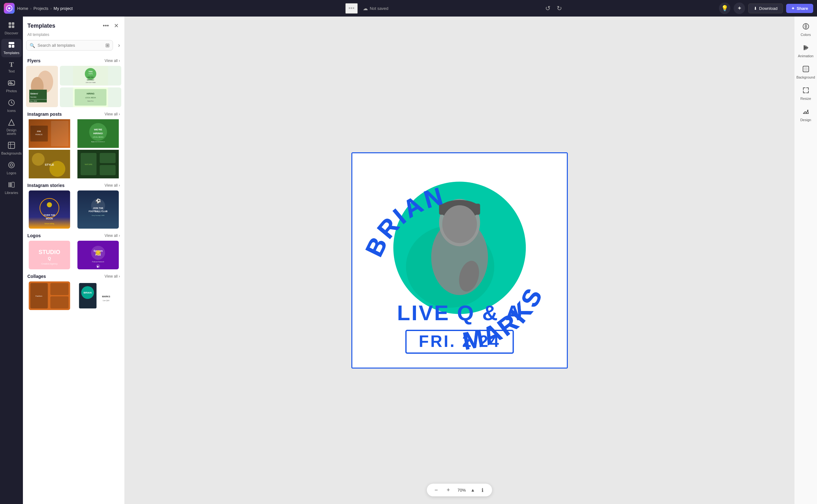 This screenshot has width=817, height=504. What do you see at coordinates (98, 164) in the screenshot?
I see `instagram-post-card-4: NATURE` at bounding box center [98, 164].